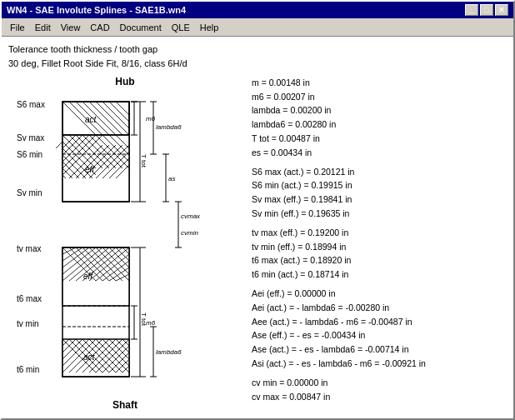  What do you see at coordinates (379, 97) in the screenshot?
I see `info-m6: m6 = 0.00207 in` at bounding box center [379, 97].